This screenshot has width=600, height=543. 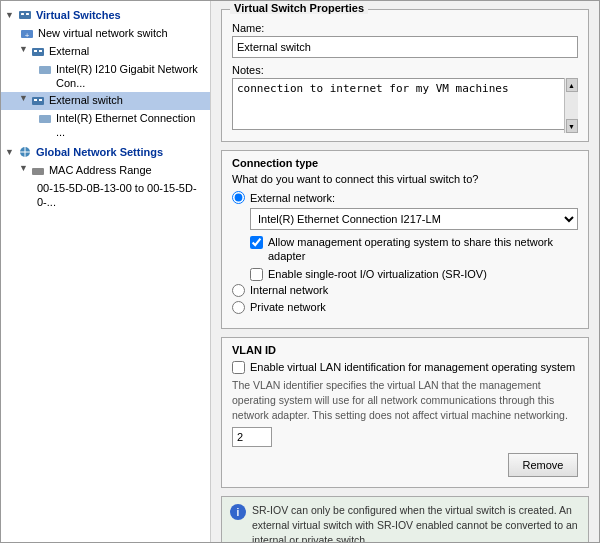 I want to click on virtual-switches-icon, so click(x=25, y=15).